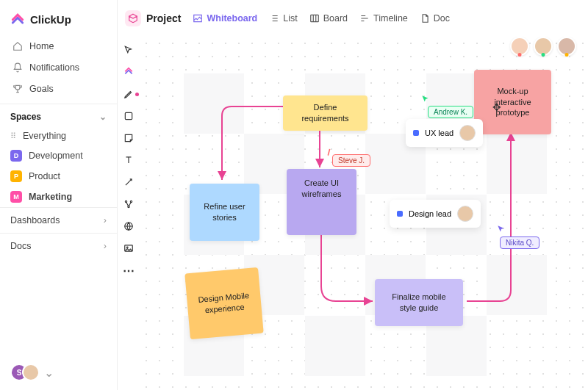 The height and width of the screenshot is (390, 588). I want to click on tool-text, so click(129, 160).